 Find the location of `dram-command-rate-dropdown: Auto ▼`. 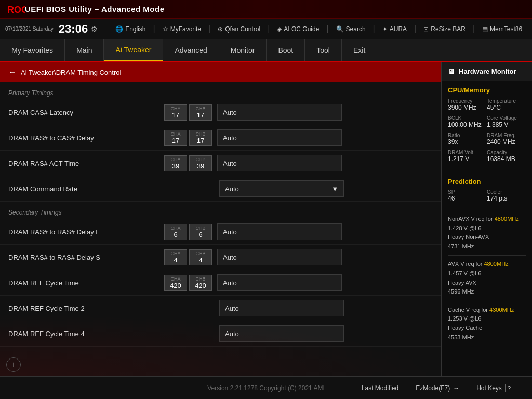

dram-command-rate-dropdown: Auto ▼ is located at coordinates (282, 189).